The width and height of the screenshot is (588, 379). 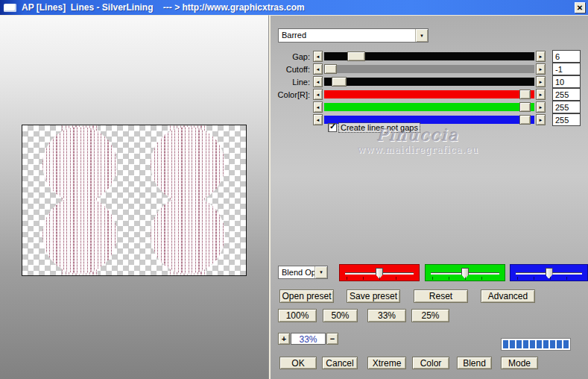 I want to click on slider-label: Cutoff:, so click(x=291, y=69).